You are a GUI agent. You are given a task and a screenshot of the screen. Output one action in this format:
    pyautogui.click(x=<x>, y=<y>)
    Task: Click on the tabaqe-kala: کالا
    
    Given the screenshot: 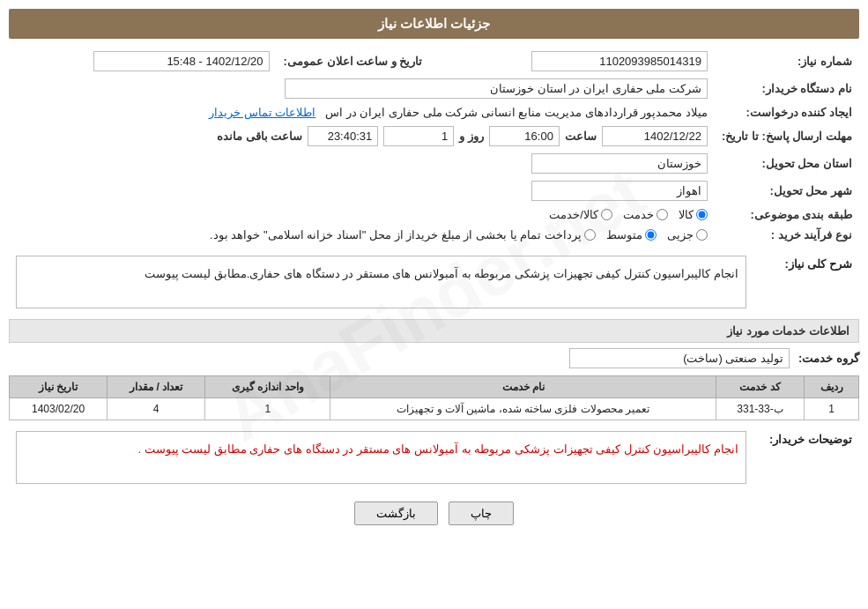 What is the action you would take?
    pyautogui.click(x=693, y=215)
    